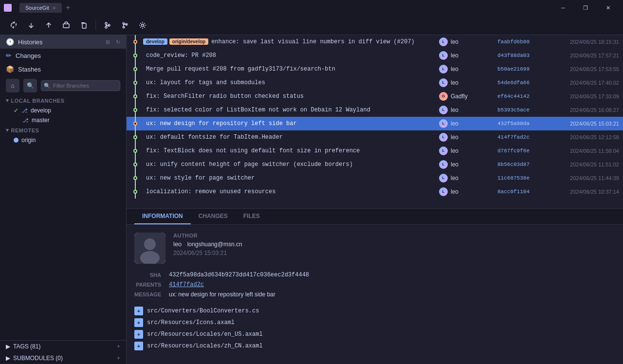 This screenshot has height=364, width=623. What do you see at coordinates (375, 83) in the screenshot?
I see `commit-row: ux: layout for tags and submodulesLleo54…` at bounding box center [375, 83].